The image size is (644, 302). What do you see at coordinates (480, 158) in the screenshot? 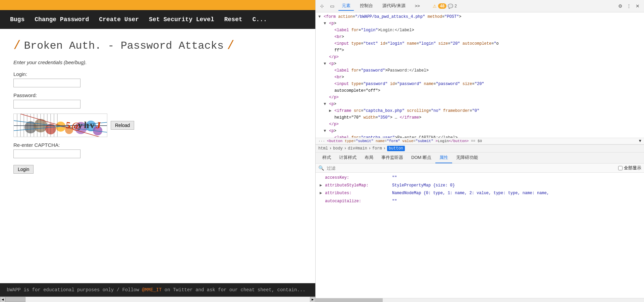
I see `devtools-panel-tabs: 样式 计算样式 布局 事件监听器 DOM 断点 属性 无障碍功能` at bounding box center [480, 158].